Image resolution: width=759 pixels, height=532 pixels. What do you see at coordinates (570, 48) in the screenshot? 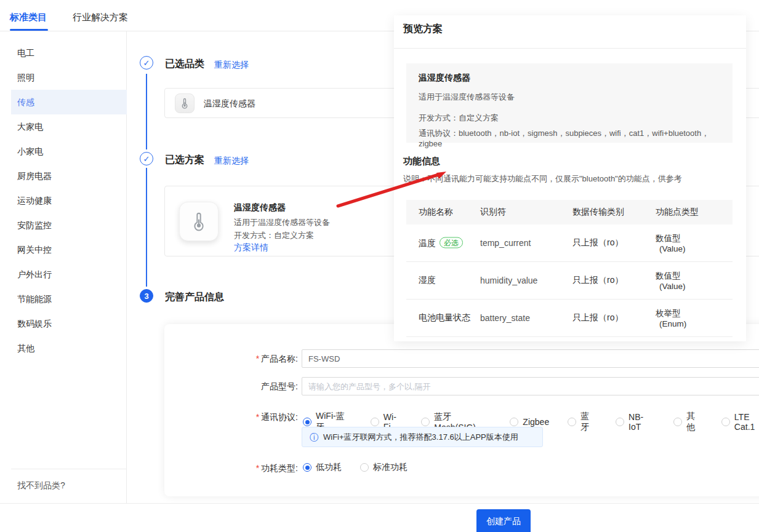
I see `preview-divider` at bounding box center [570, 48].